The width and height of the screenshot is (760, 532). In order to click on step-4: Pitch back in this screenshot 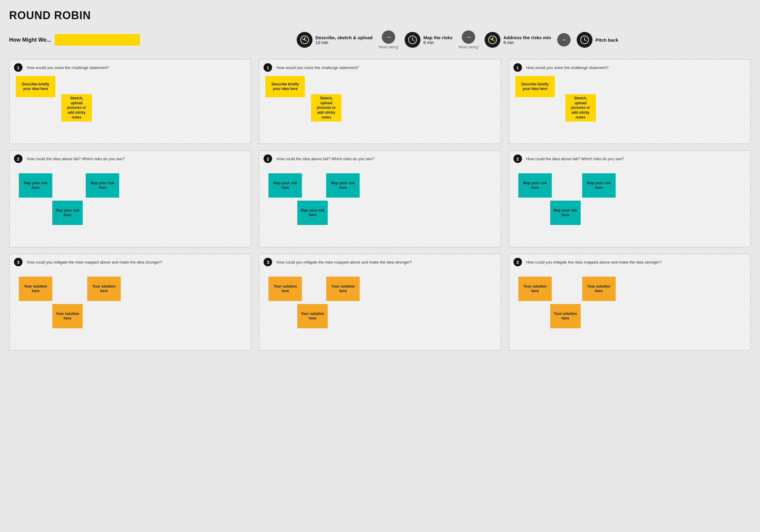, I will do `click(597, 40)`.